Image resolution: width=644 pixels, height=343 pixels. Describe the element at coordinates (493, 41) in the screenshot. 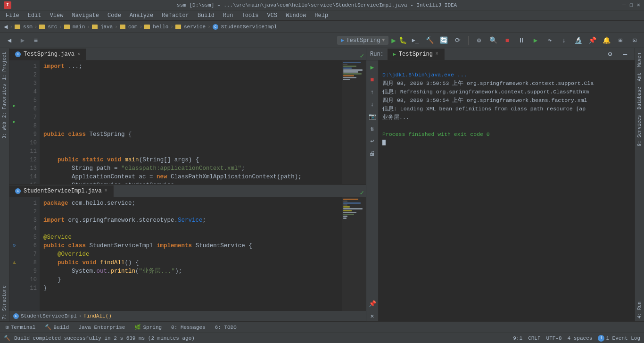

I see `toolbar-search-btn: 🔍` at that location.